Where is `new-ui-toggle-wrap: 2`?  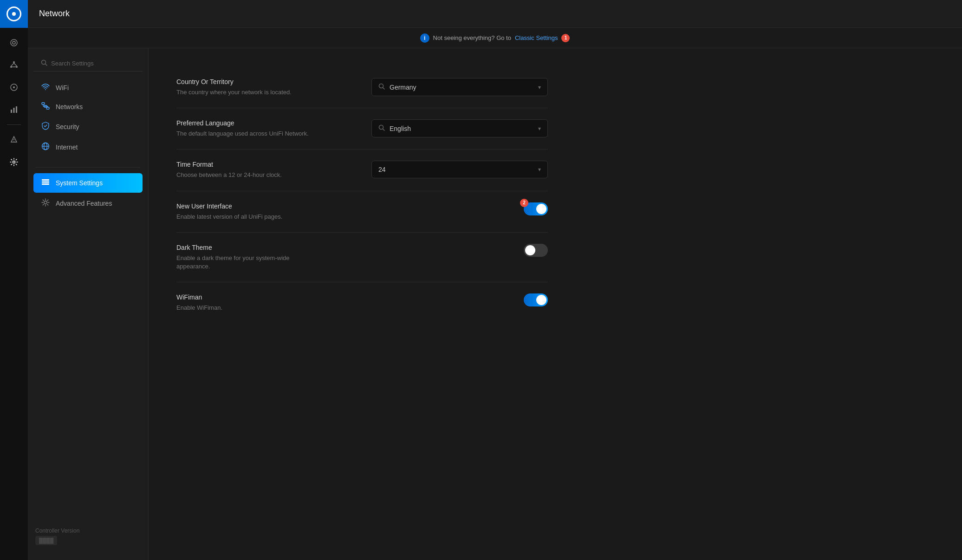
new-ui-toggle-wrap: 2 is located at coordinates (536, 209).